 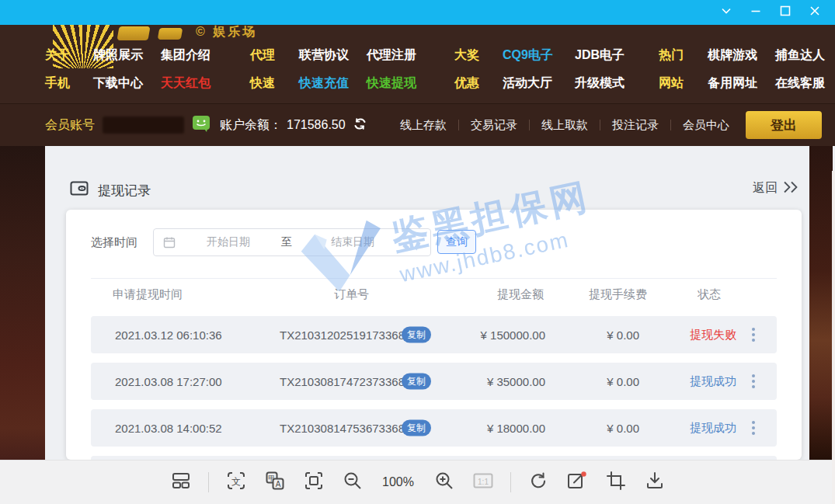 I want to click on window-close-button, so click(x=815, y=12).